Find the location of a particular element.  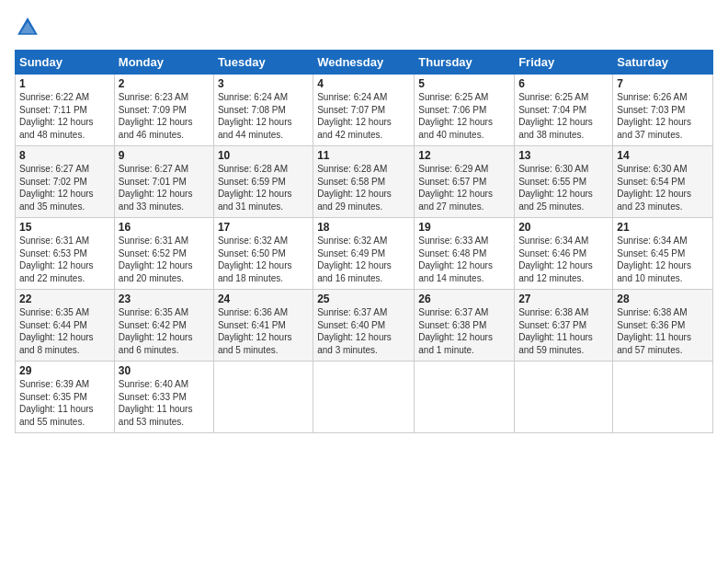

logo-icon is located at coordinates (28, 28).